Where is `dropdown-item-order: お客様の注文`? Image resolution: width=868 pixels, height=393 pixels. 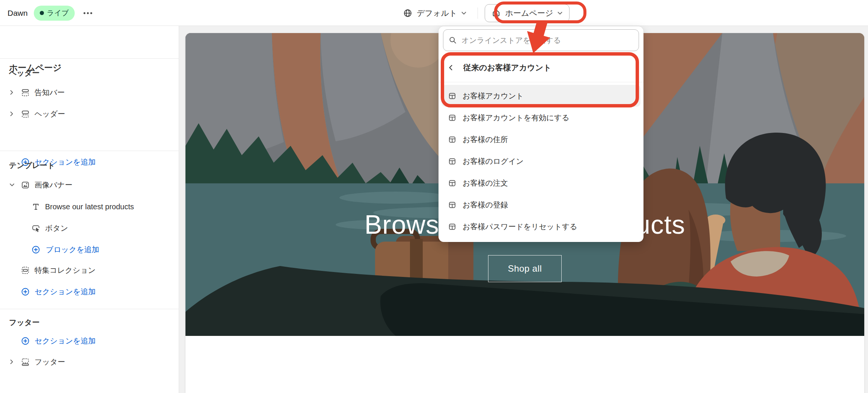 dropdown-item-order: お客様の注文 is located at coordinates (541, 183).